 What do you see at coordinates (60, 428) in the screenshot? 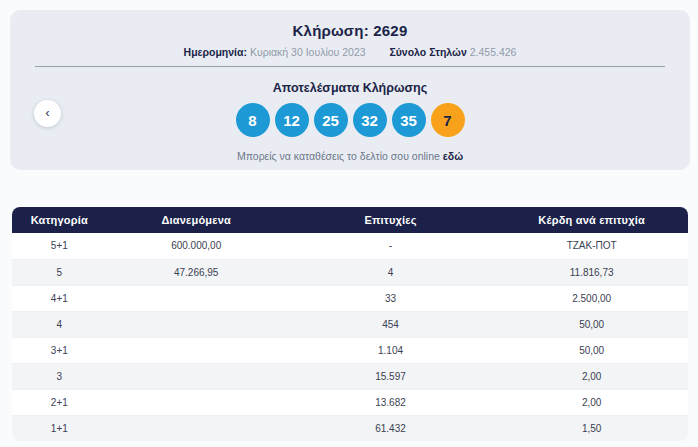
I see `table-cell: 1+1` at bounding box center [60, 428].